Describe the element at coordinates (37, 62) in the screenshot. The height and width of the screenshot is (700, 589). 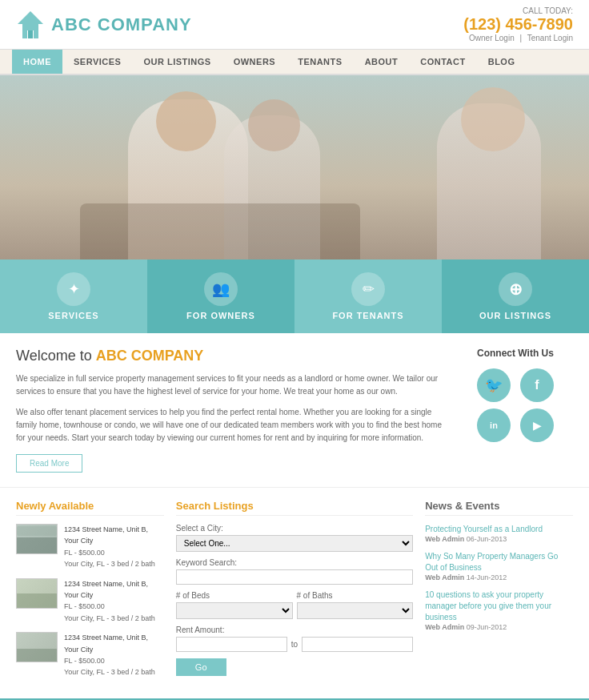
I see `nav-item-home: HOME` at that location.